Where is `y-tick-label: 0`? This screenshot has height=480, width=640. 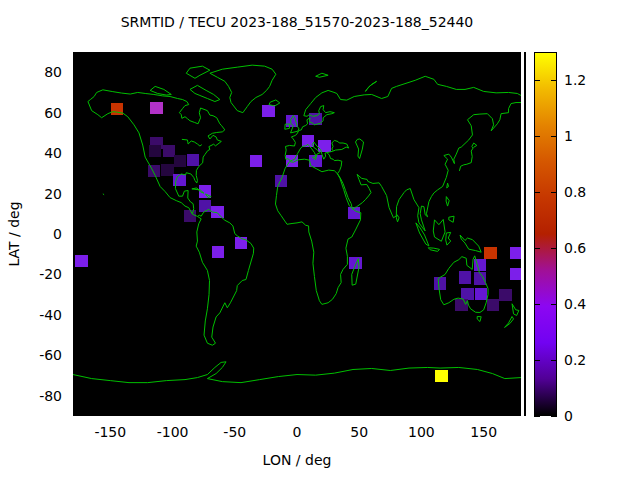 y-tick-label: 0 is located at coordinates (31, 234).